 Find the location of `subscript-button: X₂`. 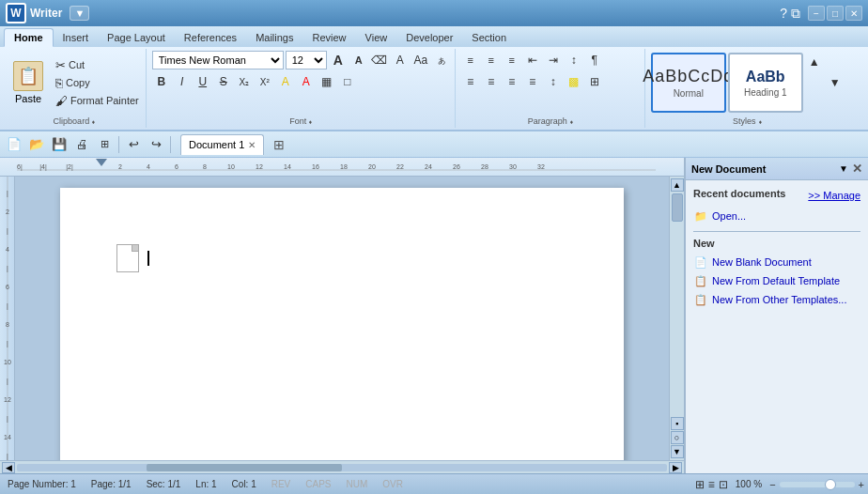

subscript-button: X₂ is located at coordinates (244, 82).